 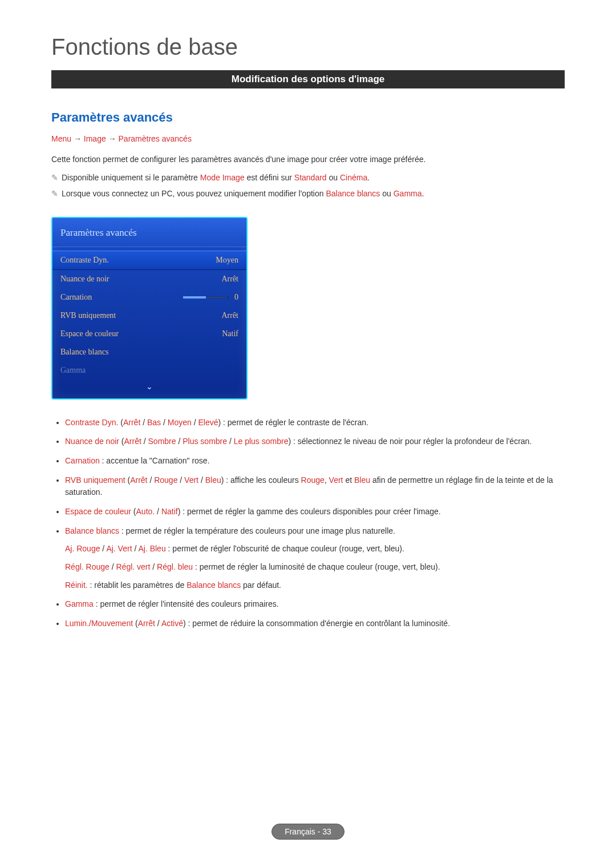 What do you see at coordinates (84, 352) in the screenshot?
I see `panel-row-label: Balance blancs` at bounding box center [84, 352].